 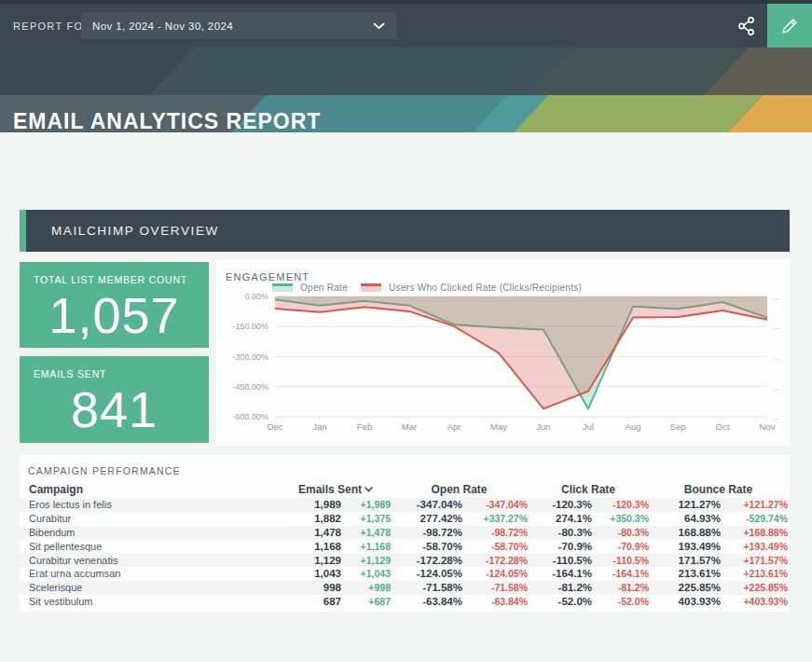 What do you see at coordinates (754, 518) in the screenshot?
I see `metric-delta: -529.74%` at bounding box center [754, 518].